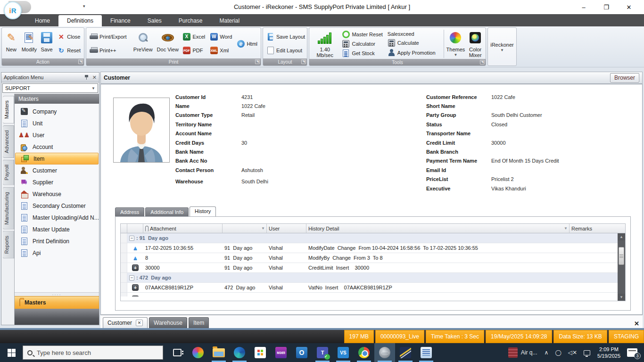  I want to click on column-header-user: User, so click(287, 228).